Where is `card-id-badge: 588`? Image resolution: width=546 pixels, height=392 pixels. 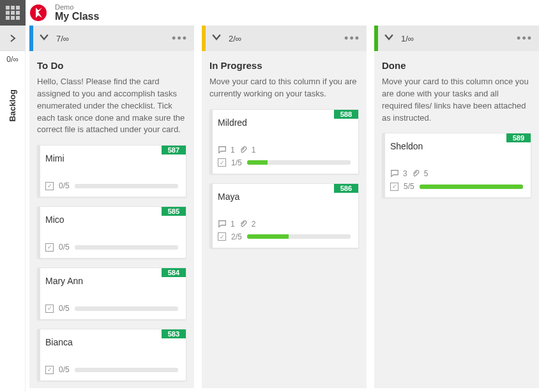 card-id-badge: 588 is located at coordinates (346, 114).